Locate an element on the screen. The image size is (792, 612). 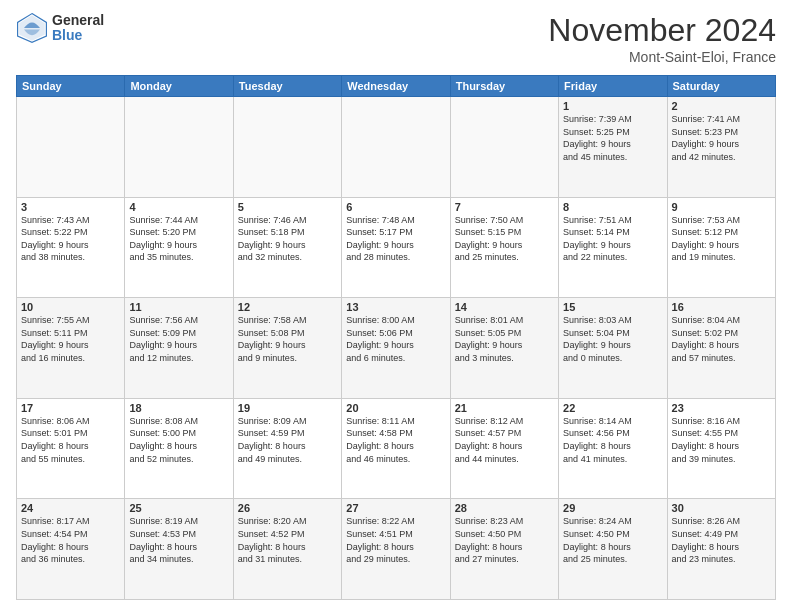
day-info: Sunrise: 8:11 AM Sunset: 4:58 PM Dayligh… is located at coordinates (396, 440).